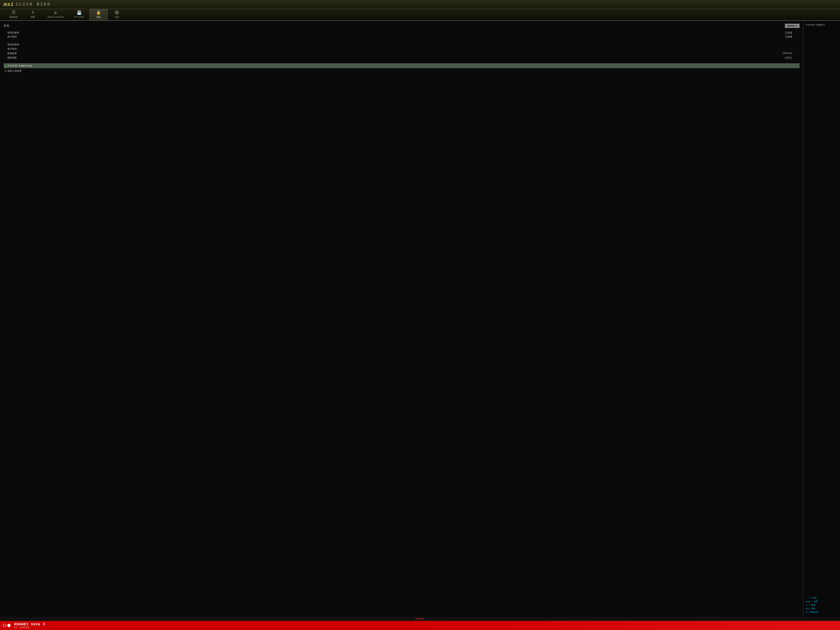 The height and width of the screenshot is (630, 840). What do you see at coordinates (402, 71) in the screenshot?
I see `menu-item-chassis-intrusion: ▶ 机箱入侵设置` at bounding box center [402, 71].